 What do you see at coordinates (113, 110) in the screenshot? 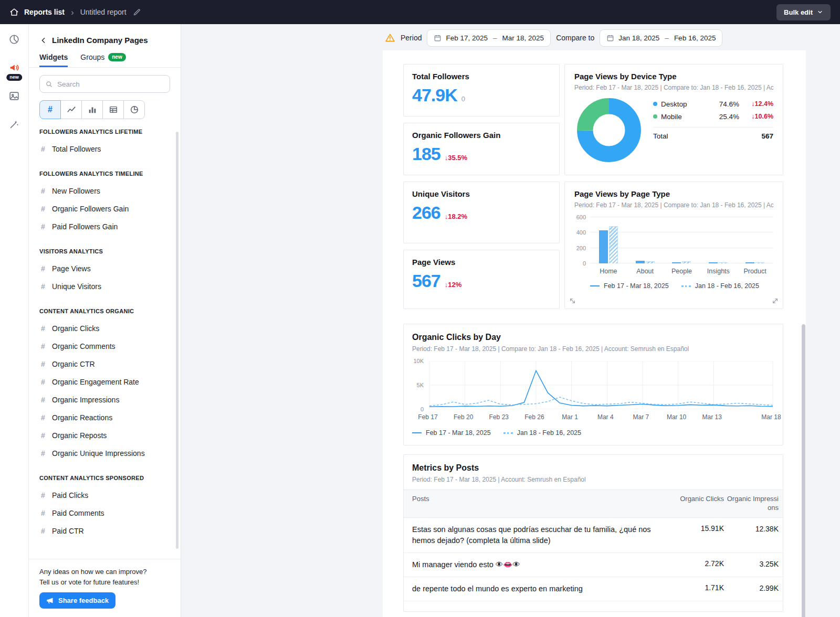
I see `table-icon` at bounding box center [113, 110].